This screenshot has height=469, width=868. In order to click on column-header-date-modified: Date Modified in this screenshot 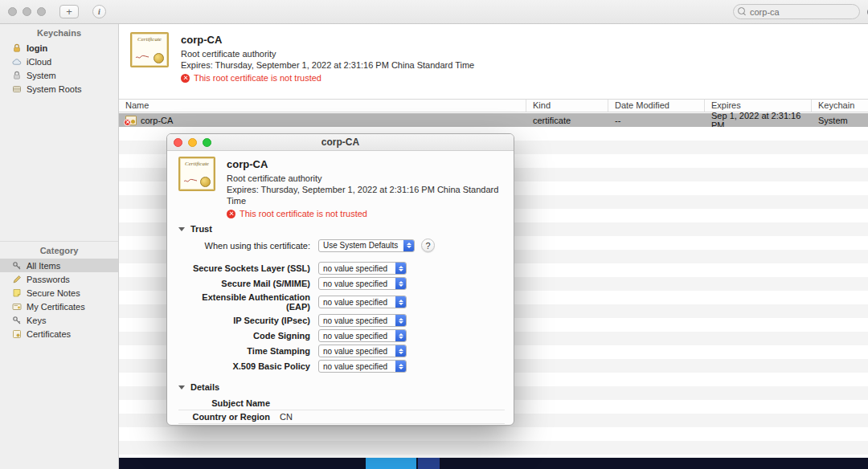, I will do `click(657, 106)`.